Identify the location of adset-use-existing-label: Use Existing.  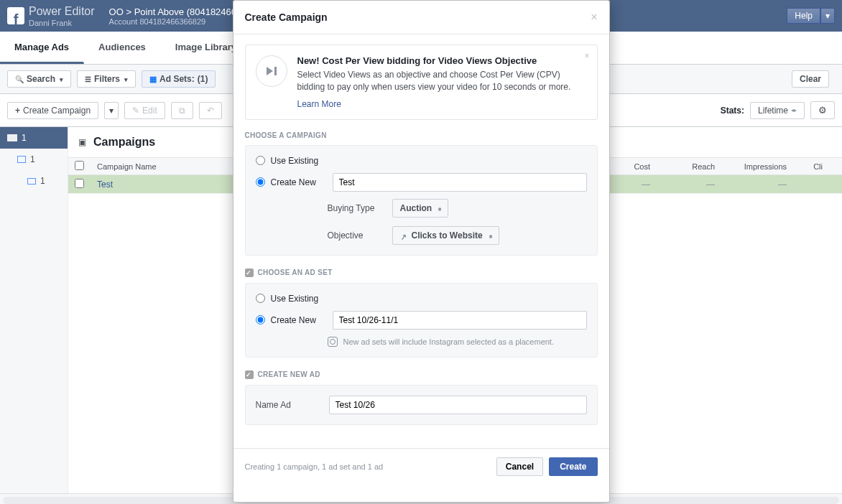
(295, 299).